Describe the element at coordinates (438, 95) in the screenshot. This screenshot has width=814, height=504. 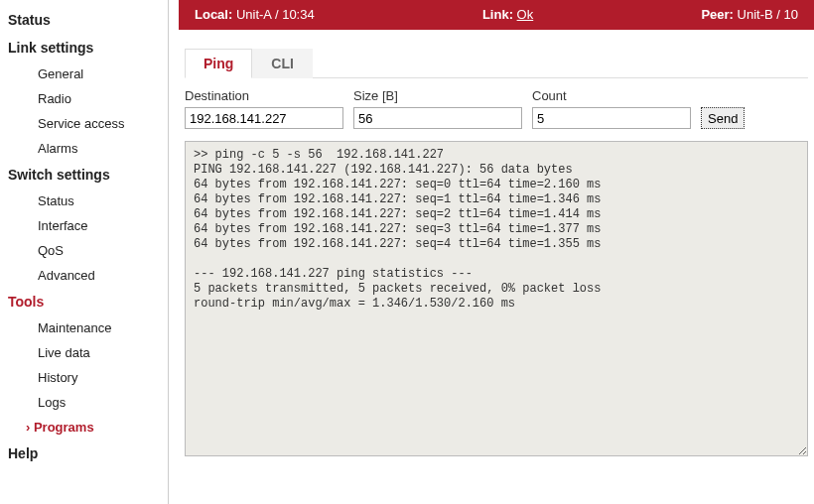
I see `size-label: Size [B]` at that location.